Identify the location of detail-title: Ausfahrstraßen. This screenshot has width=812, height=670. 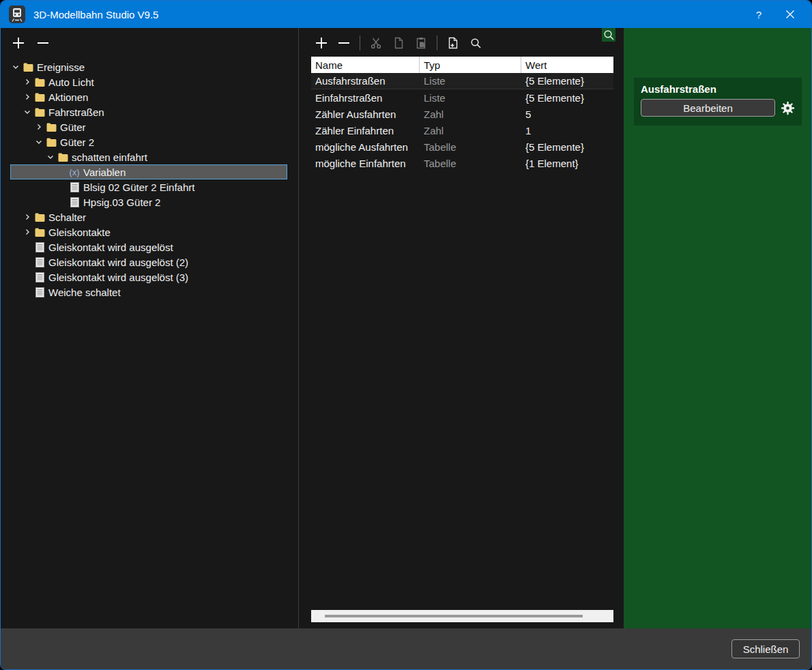
(718, 89).